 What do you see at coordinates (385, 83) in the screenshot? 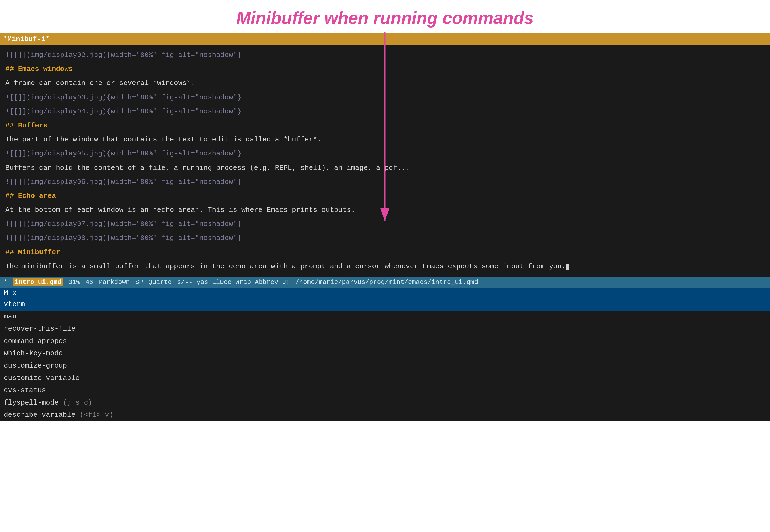
I see `text-frame: A frame can contain one or several *wind…` at bounding box center [385, 83].